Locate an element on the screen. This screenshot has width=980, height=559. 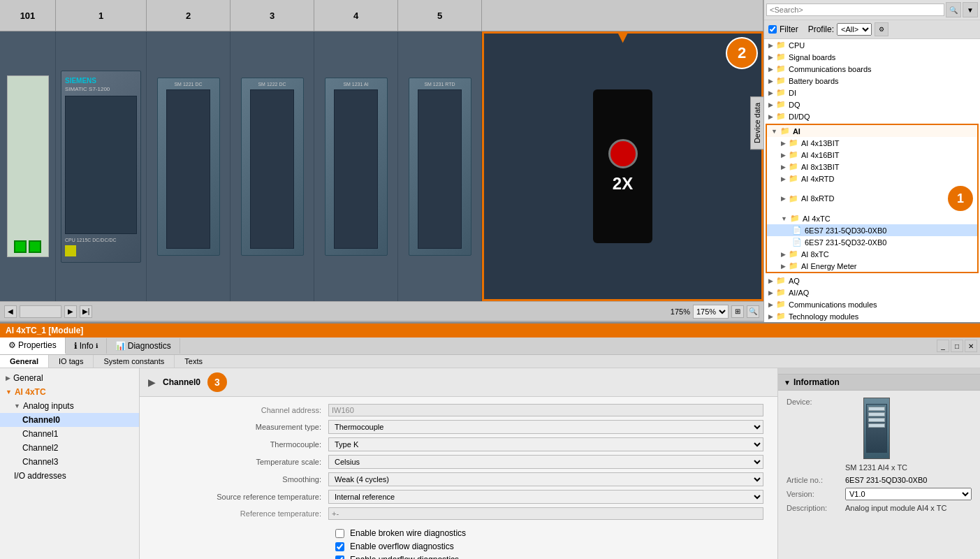
ai-aq-label: AI/AQ is located at coordinates (799, 293).